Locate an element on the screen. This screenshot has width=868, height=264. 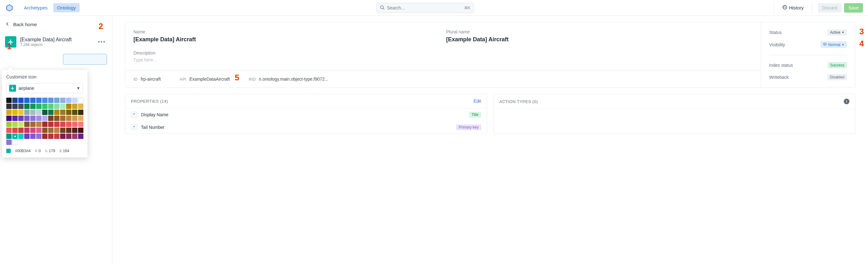
back-home: Back home is located at coordinates (56, 24).